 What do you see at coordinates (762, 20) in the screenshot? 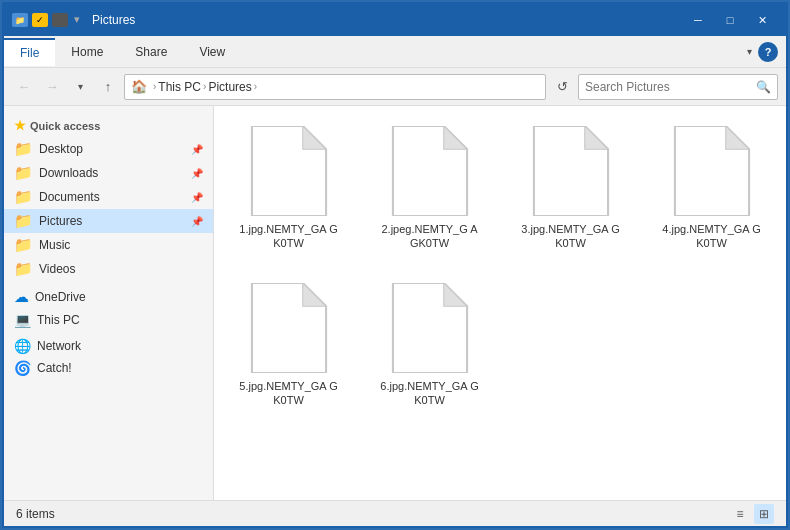
I see `close-button: ✕` at bounding box center [762, 20].